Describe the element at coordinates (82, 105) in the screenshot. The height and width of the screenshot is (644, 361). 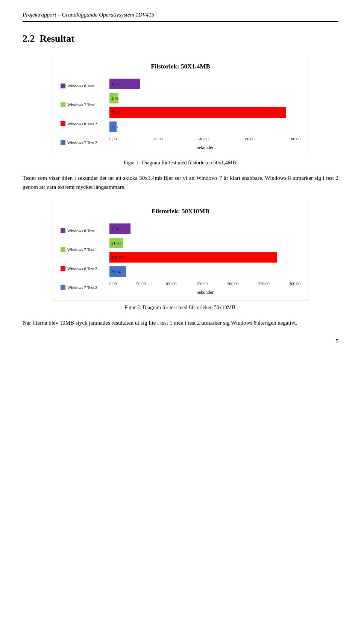
I see `legend-label-1: Windows 7 Test 1` at that location.